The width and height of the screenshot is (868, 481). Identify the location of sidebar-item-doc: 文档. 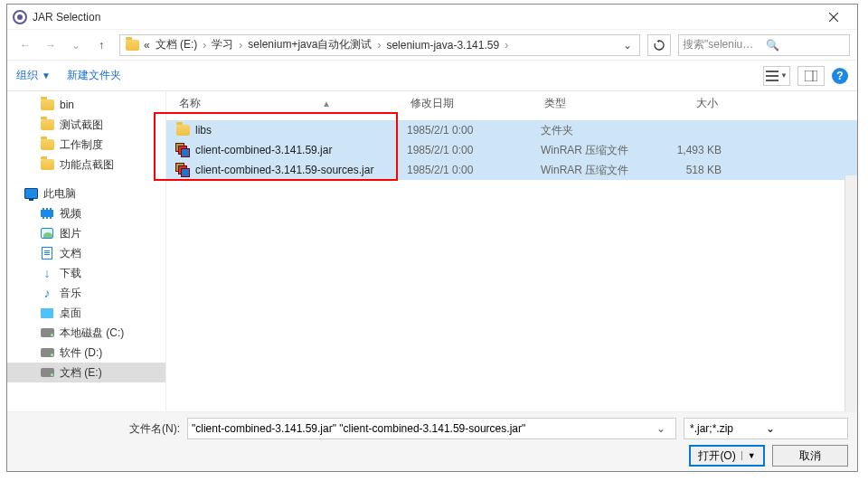
(87, 253).